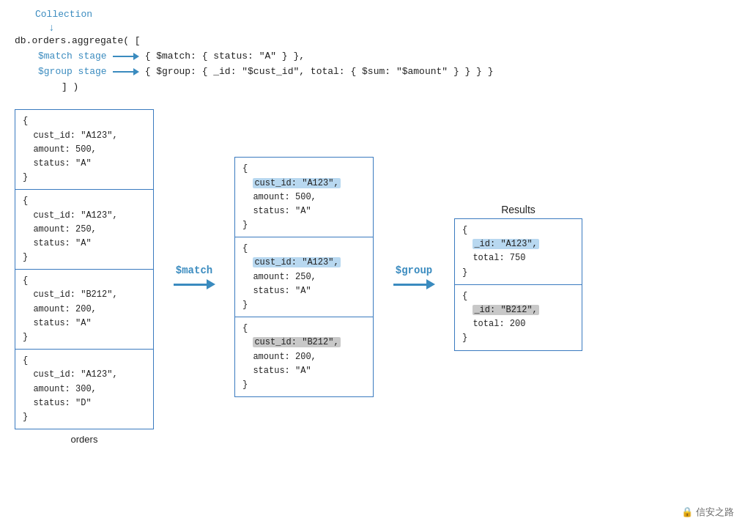 This screenshot has width=756, height=532. I want to click on group-stage-arrow, so click(126, 72).